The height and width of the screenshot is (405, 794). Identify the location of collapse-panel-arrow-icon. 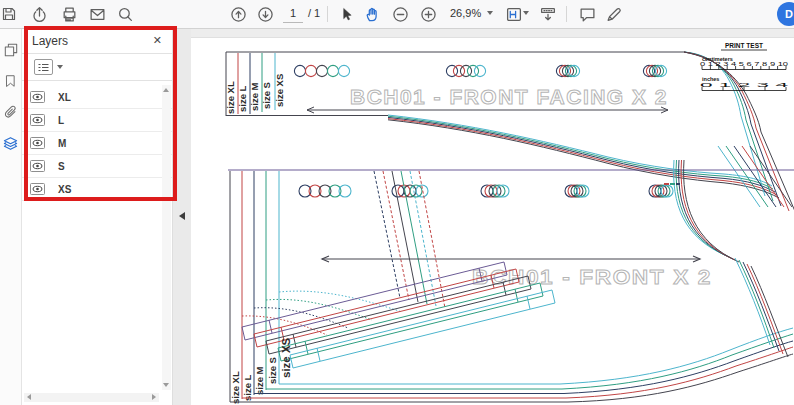
(182, 216).